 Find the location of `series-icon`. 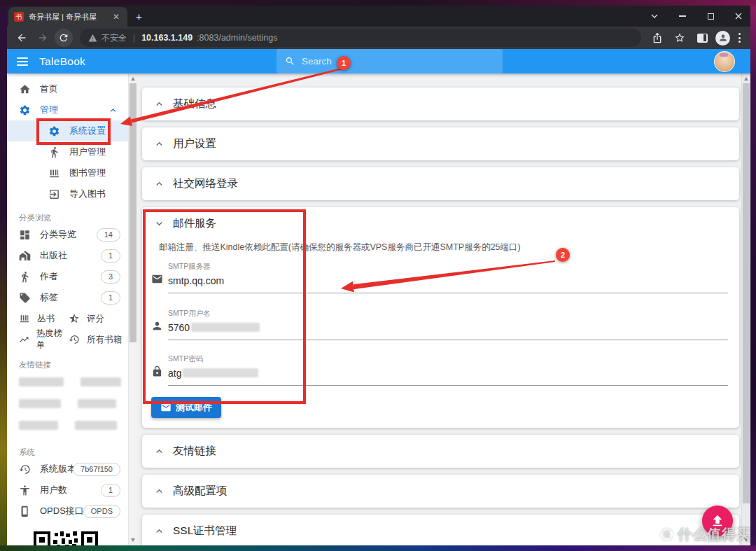

series-icon is located at coordinates (24, 319).